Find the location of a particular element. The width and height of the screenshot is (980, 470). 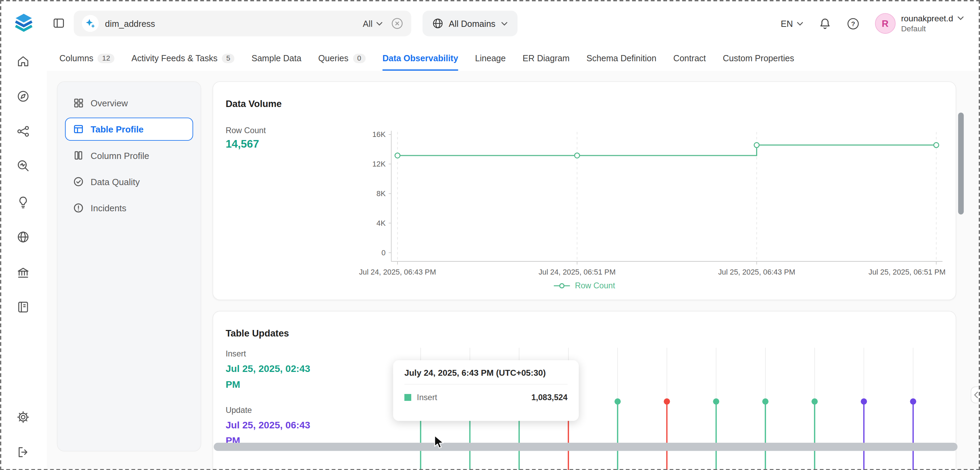

insert-label: Insert is located at coordinates (236, 354).